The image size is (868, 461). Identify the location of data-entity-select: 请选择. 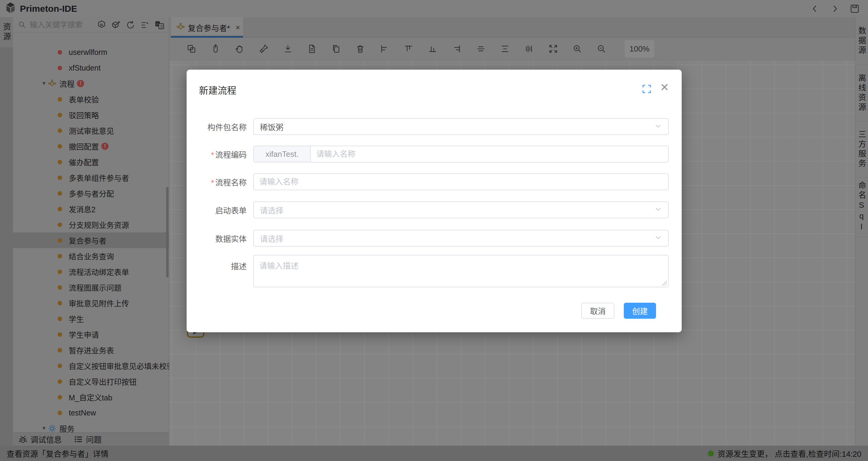
(461, 238).